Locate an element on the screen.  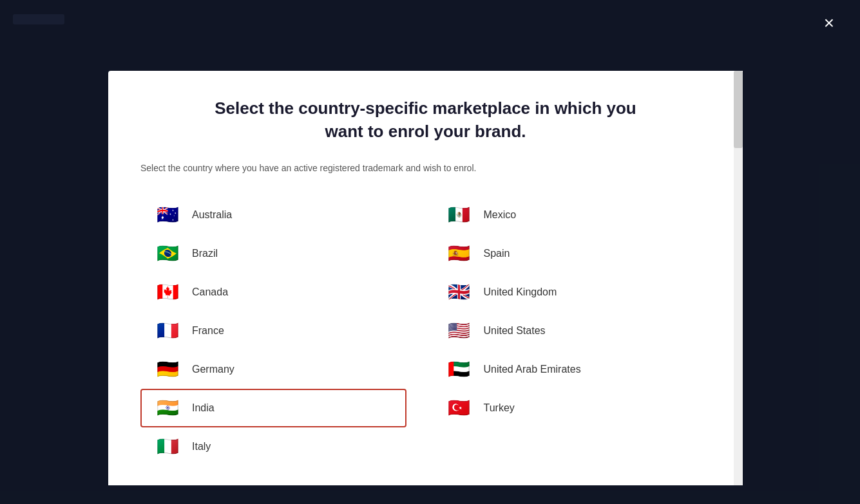
country-item-mx: 🇲🇽 Mexico is located at coordinates (566, 215).